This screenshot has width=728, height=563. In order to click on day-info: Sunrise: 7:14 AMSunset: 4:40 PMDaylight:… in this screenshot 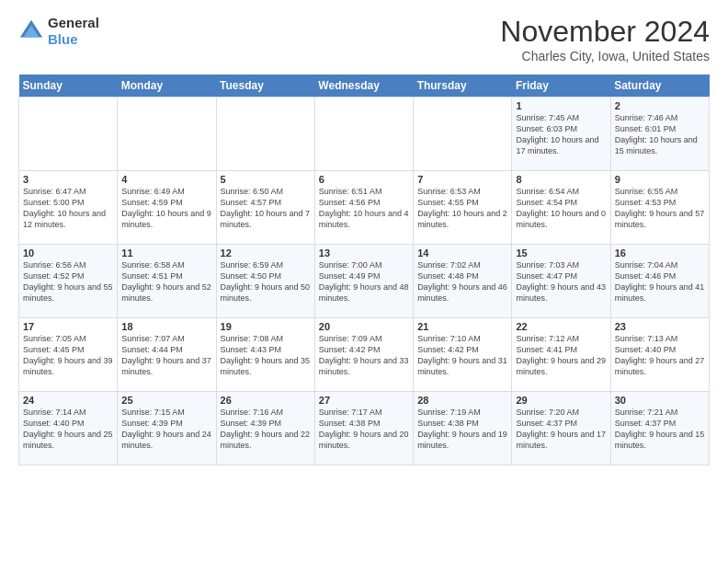, I will do `click(68, 429)`.